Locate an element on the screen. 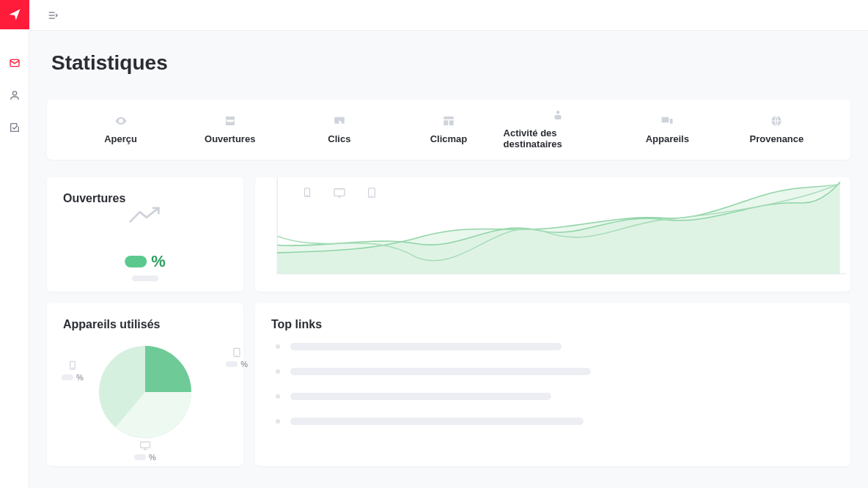  area-chart is located at coordinates (559, 226).